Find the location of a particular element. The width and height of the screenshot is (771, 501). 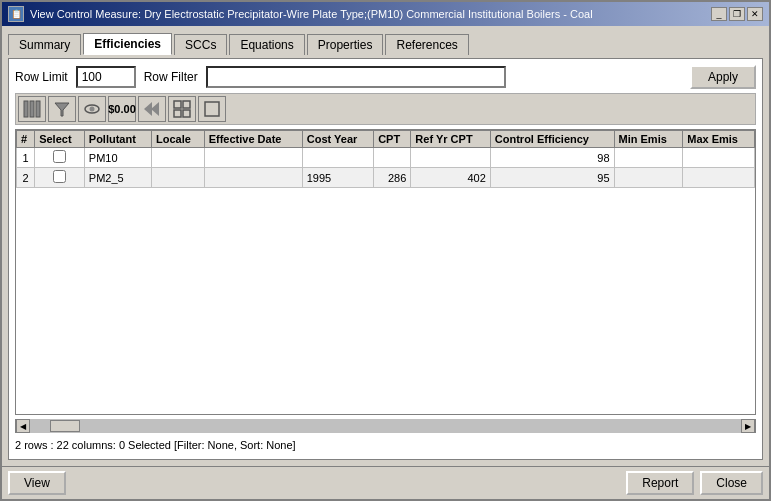

col-header-pollutant: Pollutant is located at coordinates (118, 140).